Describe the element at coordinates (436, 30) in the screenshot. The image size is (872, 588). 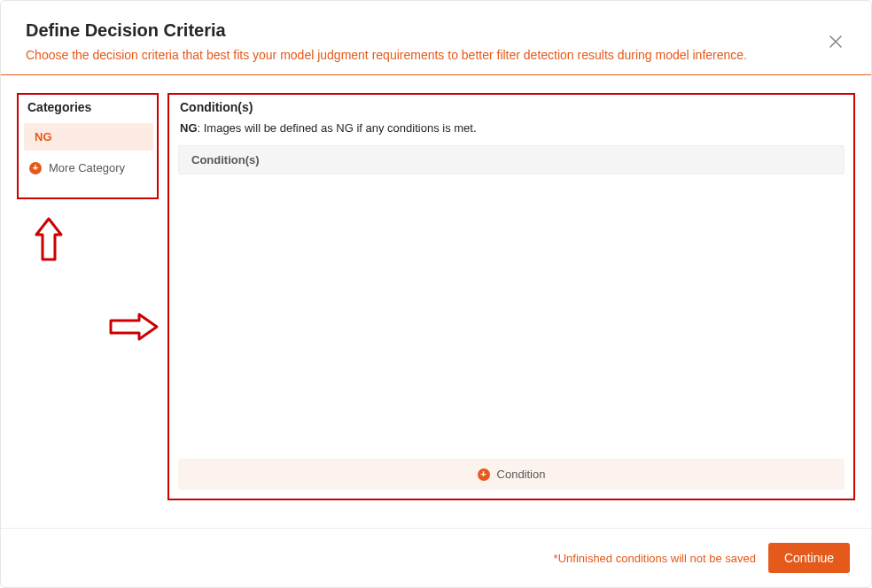
I see `modal-title: Define Decision Criteria` at that location.